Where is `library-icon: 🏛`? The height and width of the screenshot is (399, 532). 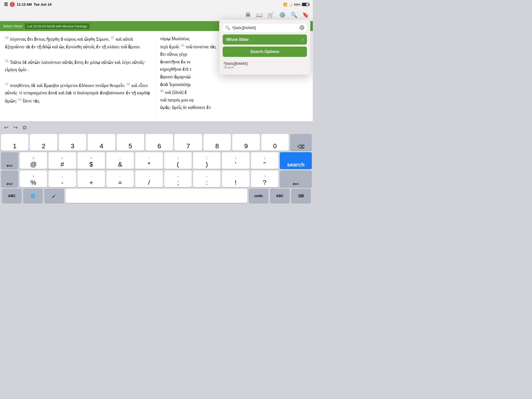
library-icon: 🏛 is located at coordinates (248, 15).